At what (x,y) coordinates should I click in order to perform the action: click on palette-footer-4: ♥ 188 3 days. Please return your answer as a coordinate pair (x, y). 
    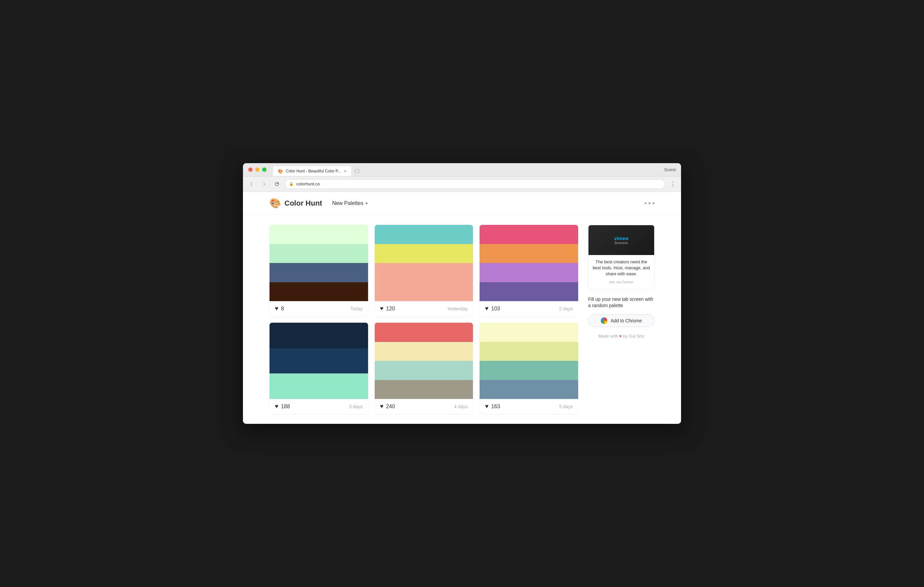
    Looking at the image, I should click on (318, 406).